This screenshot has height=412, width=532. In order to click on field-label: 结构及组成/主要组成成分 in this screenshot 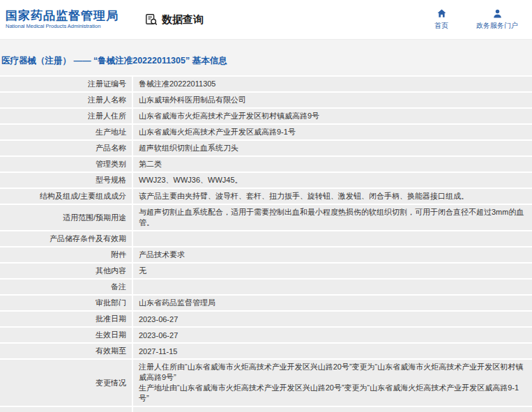, I will do `click(66, 197)`.